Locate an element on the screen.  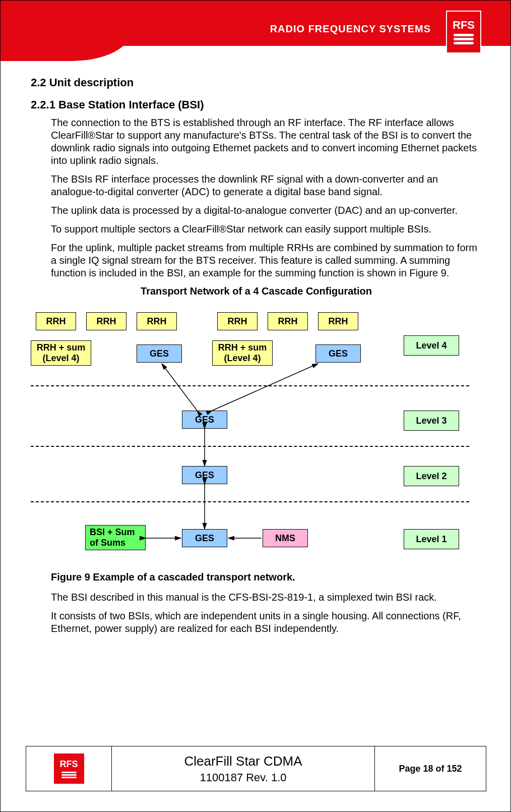
nms-box: NMS is located at coordinates (285, 538).